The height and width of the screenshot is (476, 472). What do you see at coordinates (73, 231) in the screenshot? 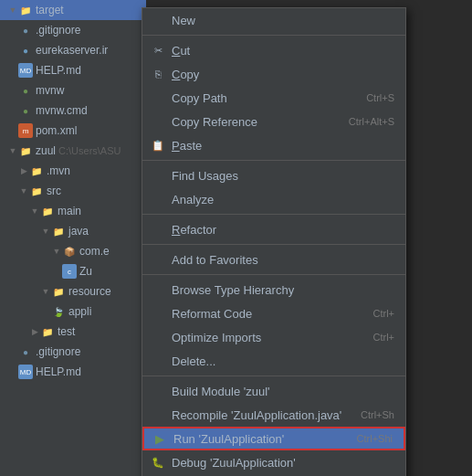
I see `tree-item-java: ▼ 📁 java` at bounding box center [73, 231].